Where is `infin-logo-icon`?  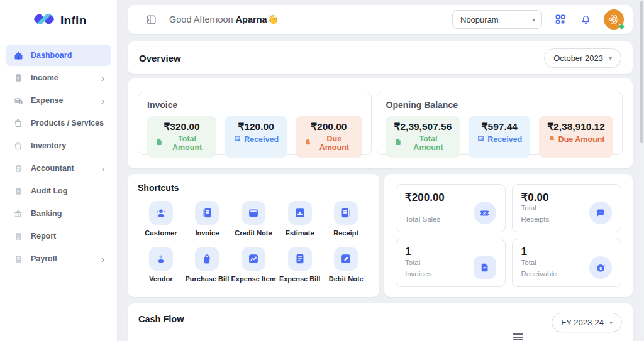
infin-logo-icon is located at coordinates (44, 20).